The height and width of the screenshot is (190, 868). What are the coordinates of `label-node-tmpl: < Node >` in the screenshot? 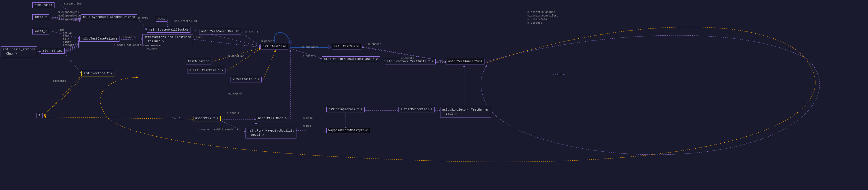 It's located at (233, 113).